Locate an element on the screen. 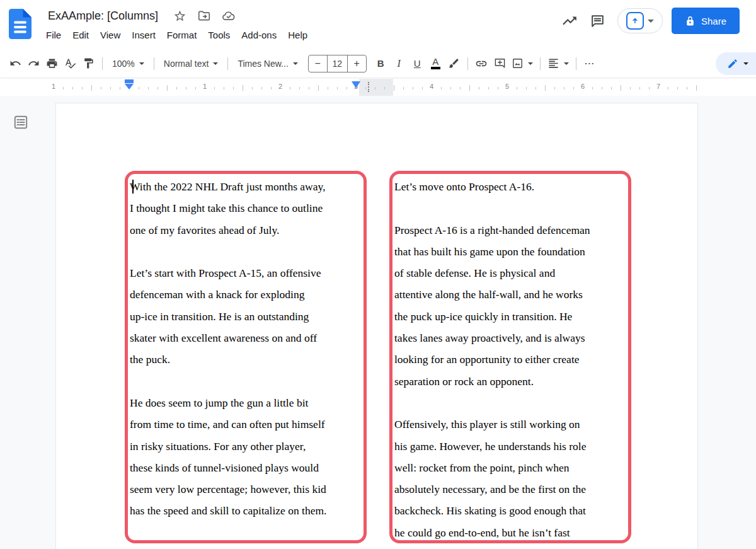 The image size is (756, 549). star-icon is located at coordinates (180, 16).